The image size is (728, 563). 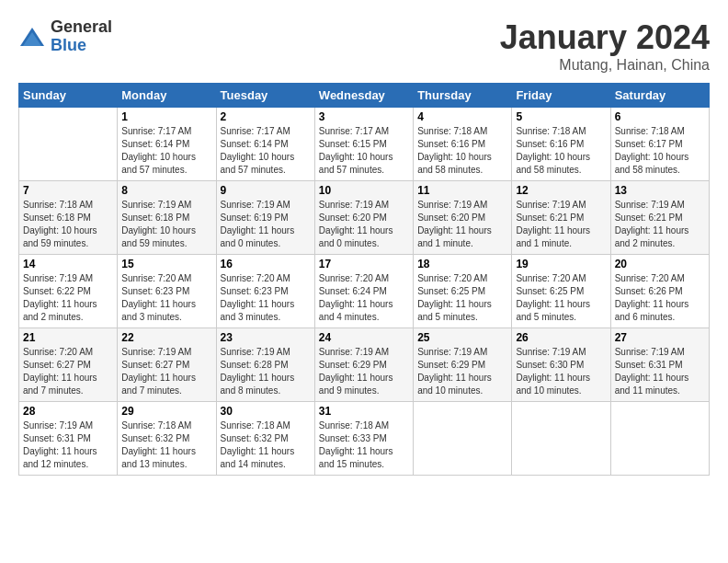 What do you see at coordinates (660, 338) in the screenshot?
I see `day-number: 27` at bounding box center [660, 338].